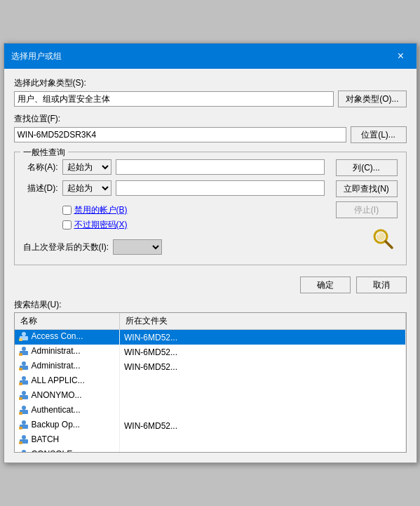  I want to click on table-row: ALL APPLIC..., so click(210, 382).